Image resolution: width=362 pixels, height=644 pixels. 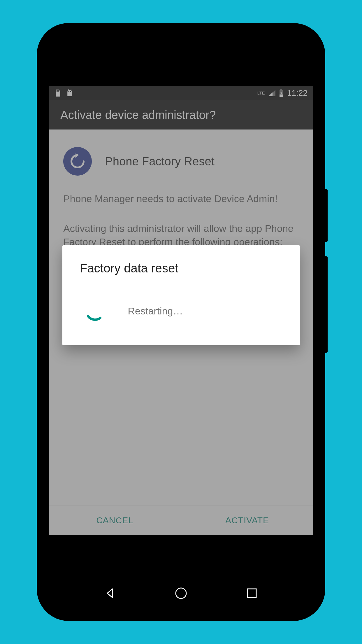 I want to click on home-button, so click(x=181, y=593).